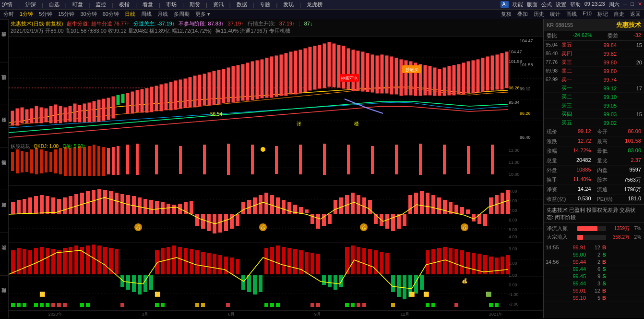 Image resolution: width=644 pixels, height=319 pixels. I want to click on menu-item-faxian: 发现, so click(288, 5).